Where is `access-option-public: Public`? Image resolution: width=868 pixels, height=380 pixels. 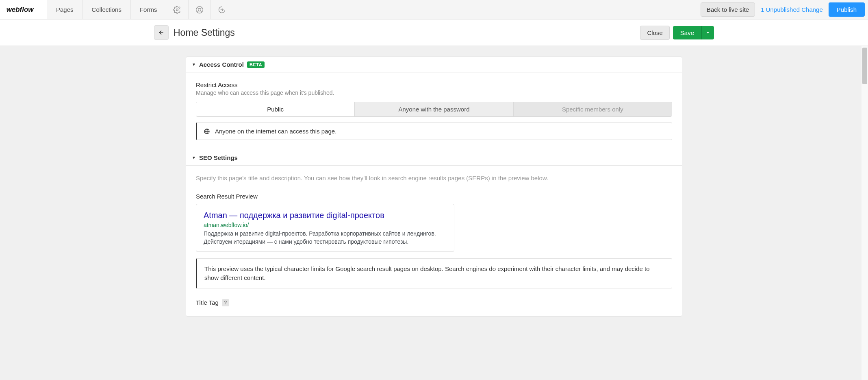 access-option-public: Public is located at coordinates (276, 109).